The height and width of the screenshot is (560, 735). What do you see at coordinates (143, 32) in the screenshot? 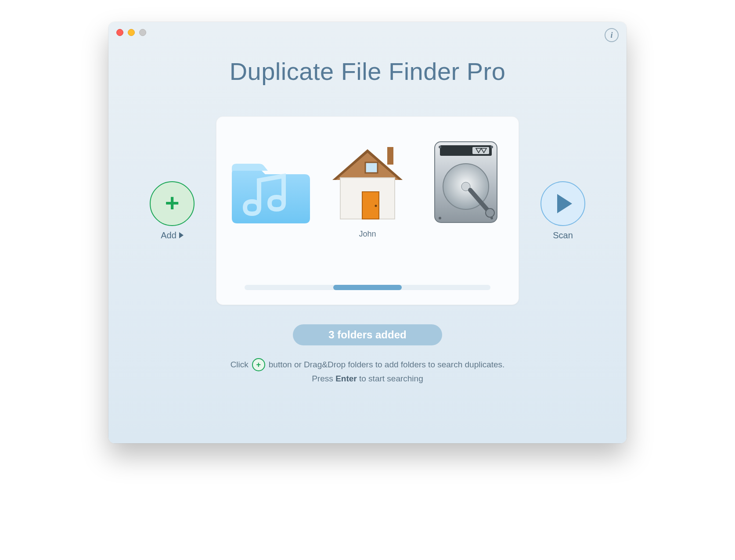
I see `zoom-window-button` at bounding box center [143, 32].